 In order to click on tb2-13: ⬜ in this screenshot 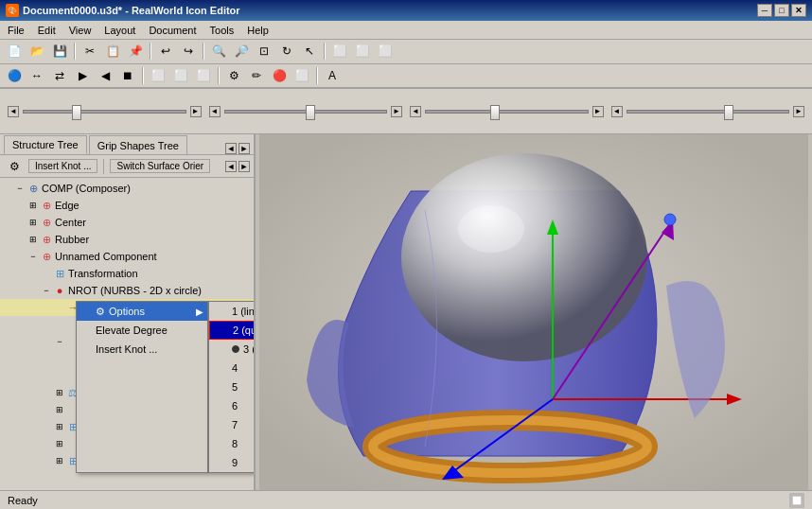, I will do `click(302, 76)`.